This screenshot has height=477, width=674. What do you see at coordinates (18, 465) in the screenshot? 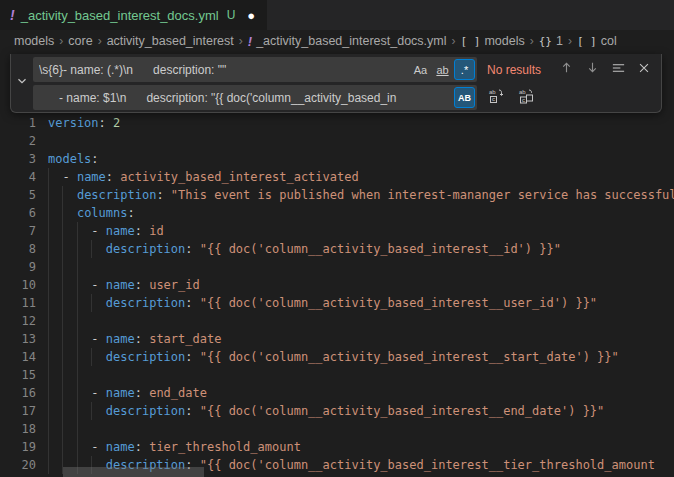
I see `line-number: 20` at bounding box center [18, 465].